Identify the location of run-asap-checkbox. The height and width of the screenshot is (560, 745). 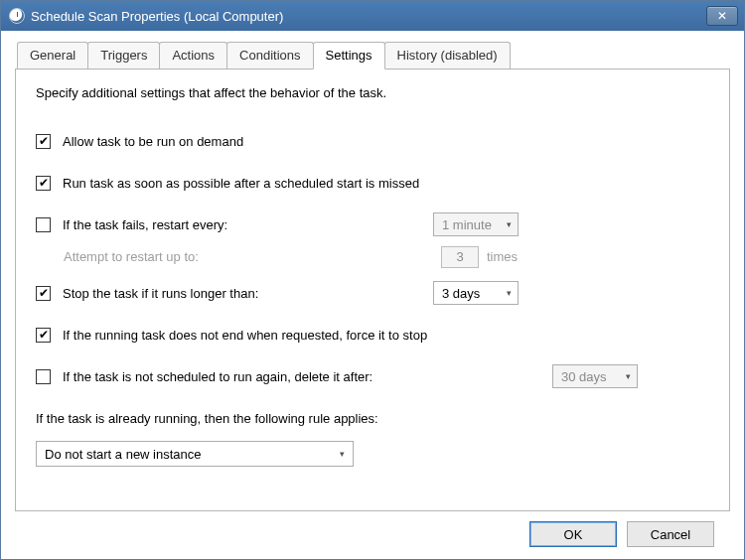
(44, 183).